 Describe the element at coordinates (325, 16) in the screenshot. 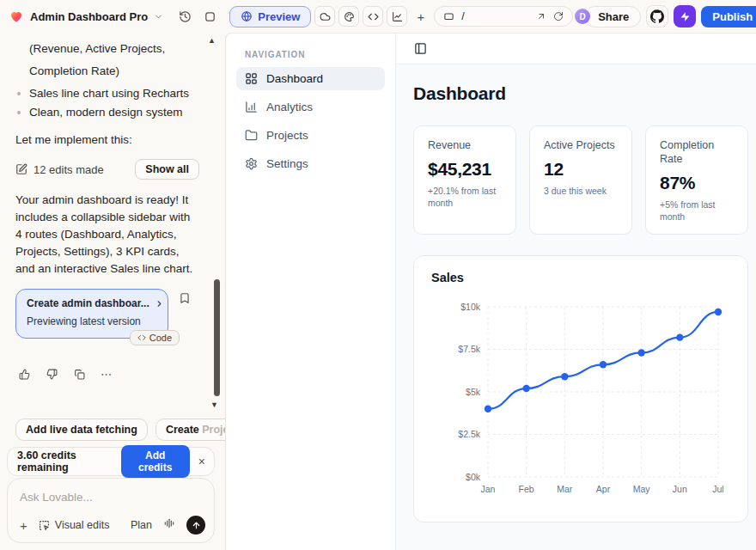

I see `cloud-button` at that location.